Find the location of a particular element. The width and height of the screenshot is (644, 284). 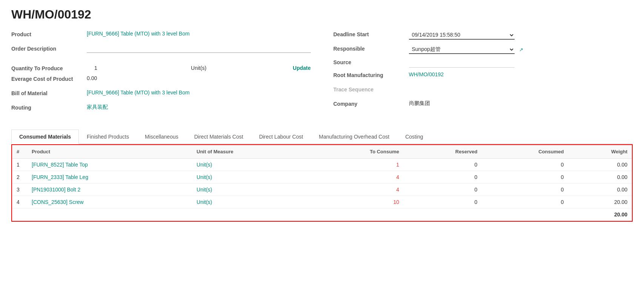

row3-unit: Unit(s) is located at coordinates (250, 190).